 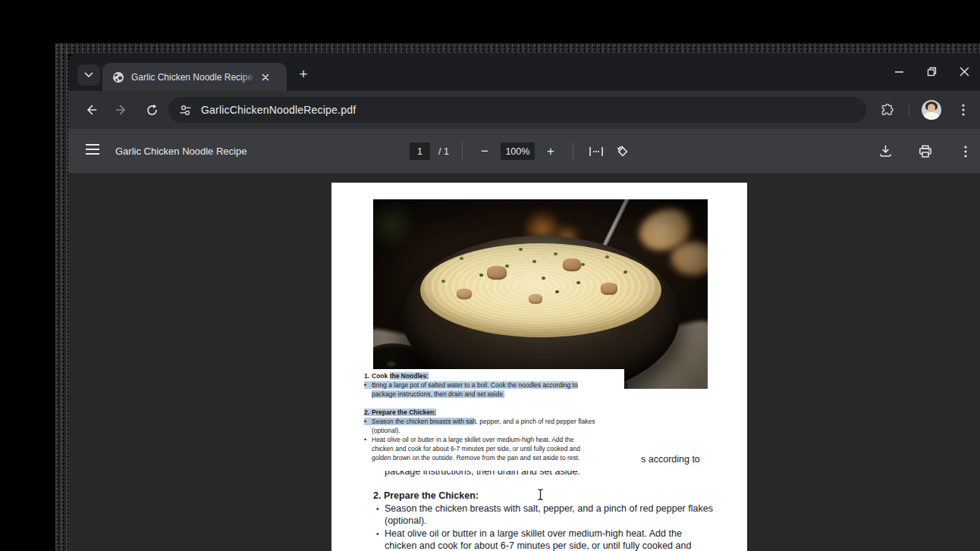 I want to click on download-icon, so click(x=886, y=152).